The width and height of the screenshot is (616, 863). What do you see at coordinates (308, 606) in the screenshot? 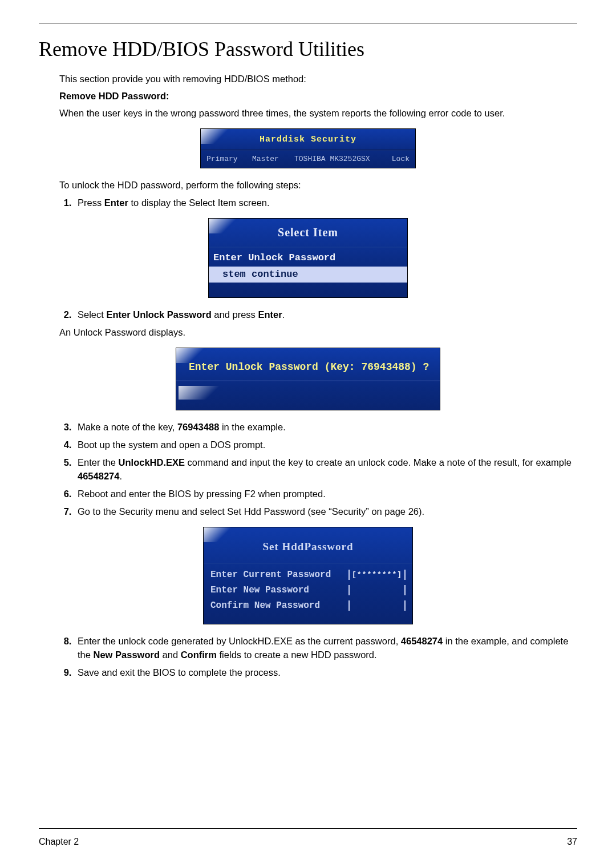
I see `fig4-row-confirm: Confirm New Password` at bounding box center [308, 606].